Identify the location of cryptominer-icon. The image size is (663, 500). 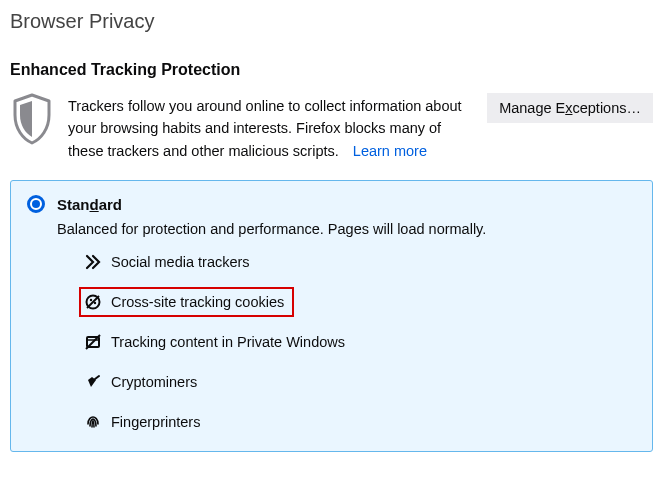
(93, 382).